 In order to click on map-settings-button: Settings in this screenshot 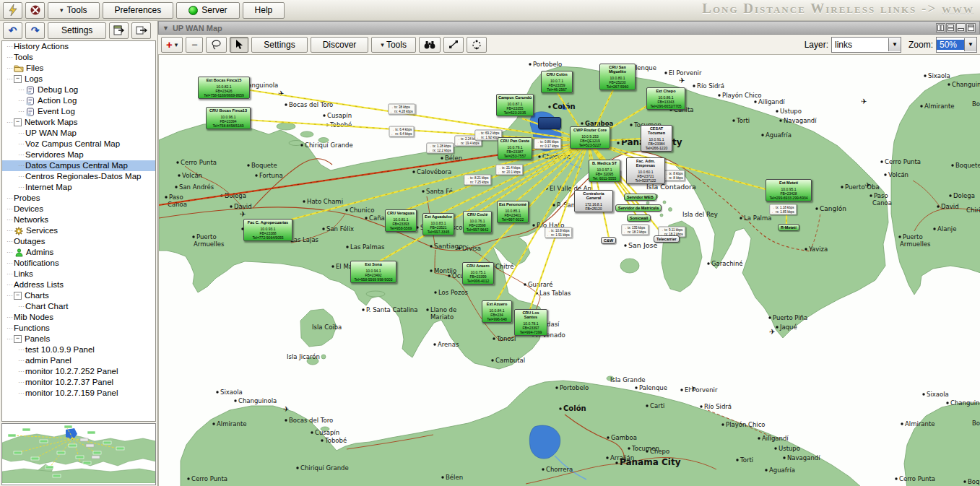, I will do `click(279, 45)`.